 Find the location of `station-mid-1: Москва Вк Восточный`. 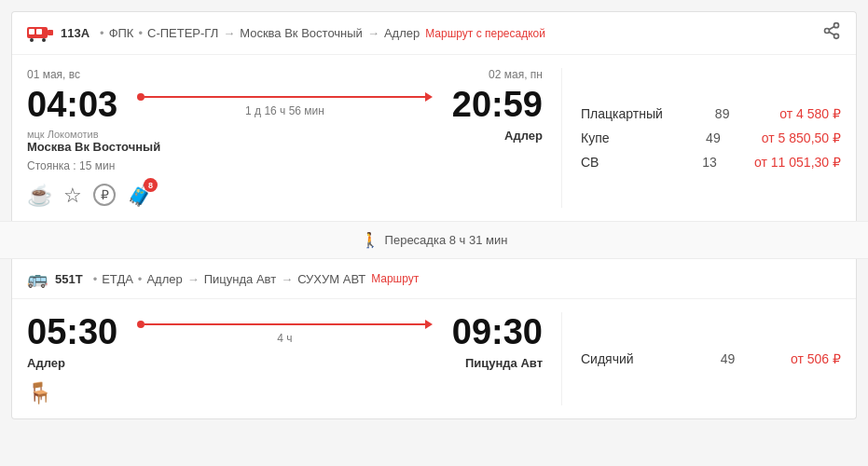

station-mid-1: Москва Вк Восточный is located at coordinates (301, 34).